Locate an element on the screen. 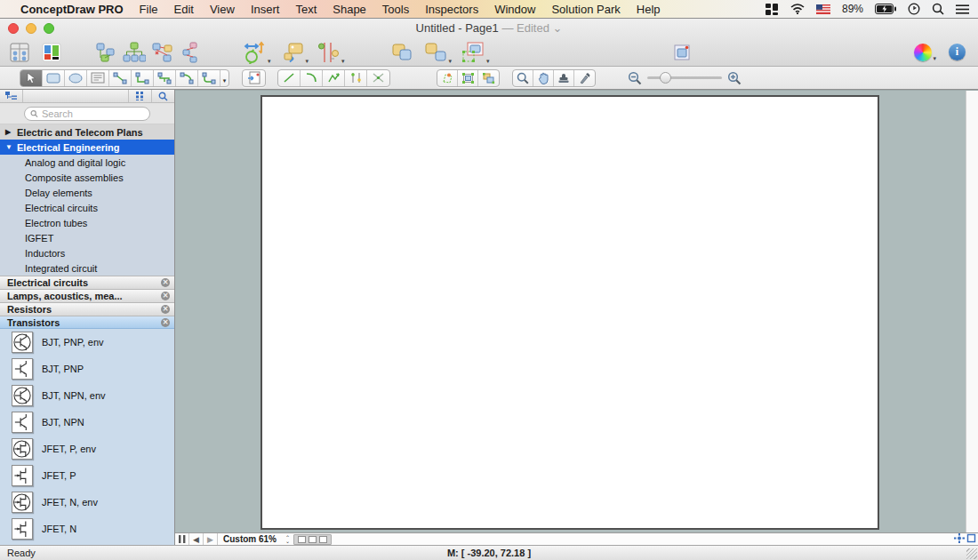  view-mode-3-button is located at coordinates (324, 540).